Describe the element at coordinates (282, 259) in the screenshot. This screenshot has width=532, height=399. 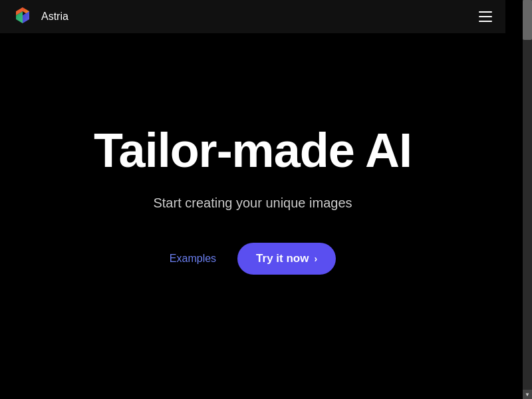
I see `try-now-label: Try it now` at that location.